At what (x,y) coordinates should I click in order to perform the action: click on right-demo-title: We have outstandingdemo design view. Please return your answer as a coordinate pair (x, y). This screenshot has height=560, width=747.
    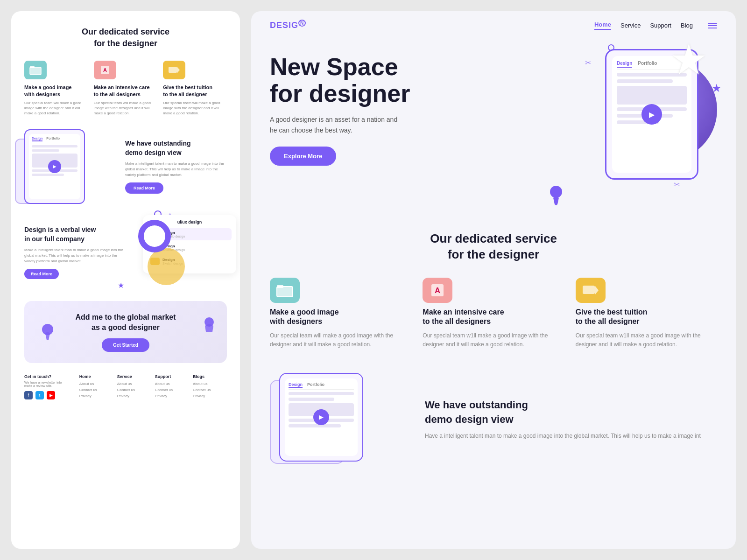
    Looking at the image, I should click on (571, 413).